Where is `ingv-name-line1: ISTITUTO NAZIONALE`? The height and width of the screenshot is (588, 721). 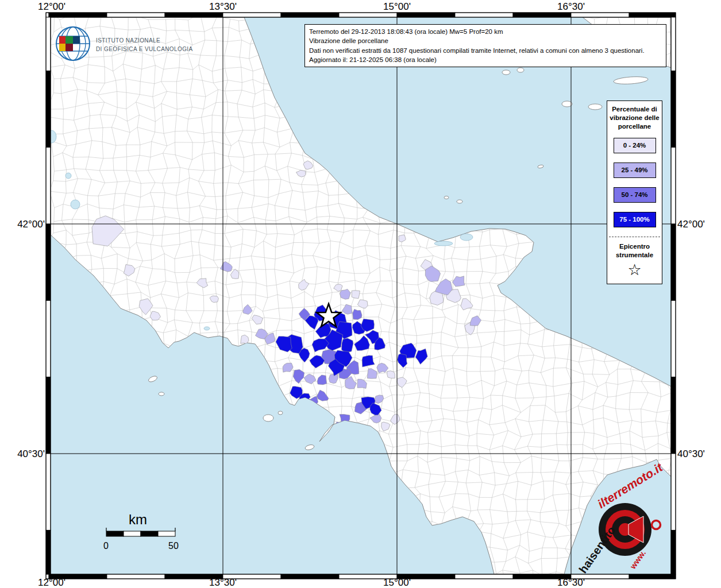 ingv-name-line1: ISTITUTO NAZIONALE is located at coordinates (145, 40).